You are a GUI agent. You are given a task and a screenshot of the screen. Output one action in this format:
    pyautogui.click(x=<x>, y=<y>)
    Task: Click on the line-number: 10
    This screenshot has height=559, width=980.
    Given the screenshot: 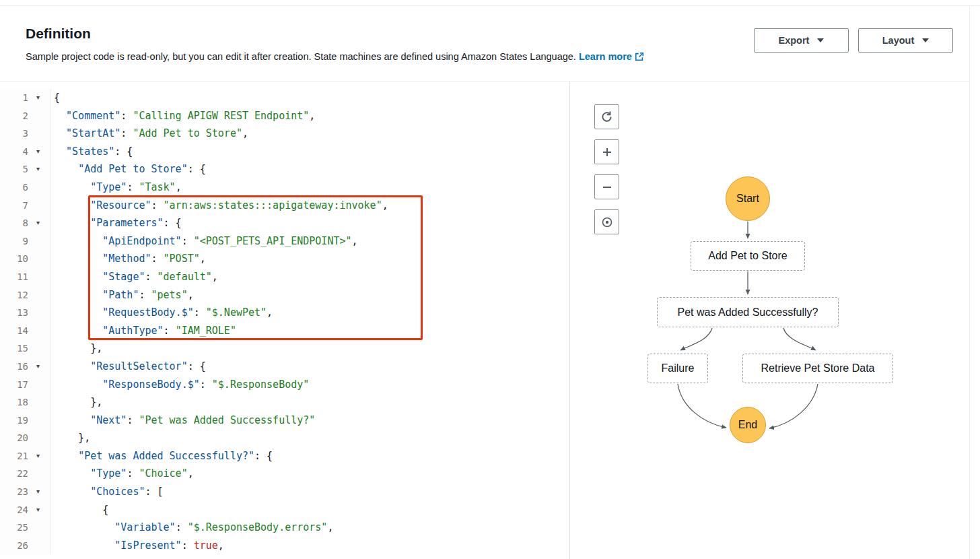 What is the action you would take?
    pyautogui.click(x=23, y=259)
    